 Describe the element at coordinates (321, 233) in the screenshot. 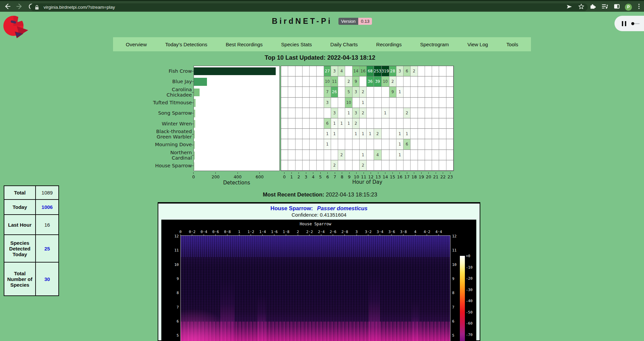

I see `spectrogram-time-tick: 2·4` at that location.